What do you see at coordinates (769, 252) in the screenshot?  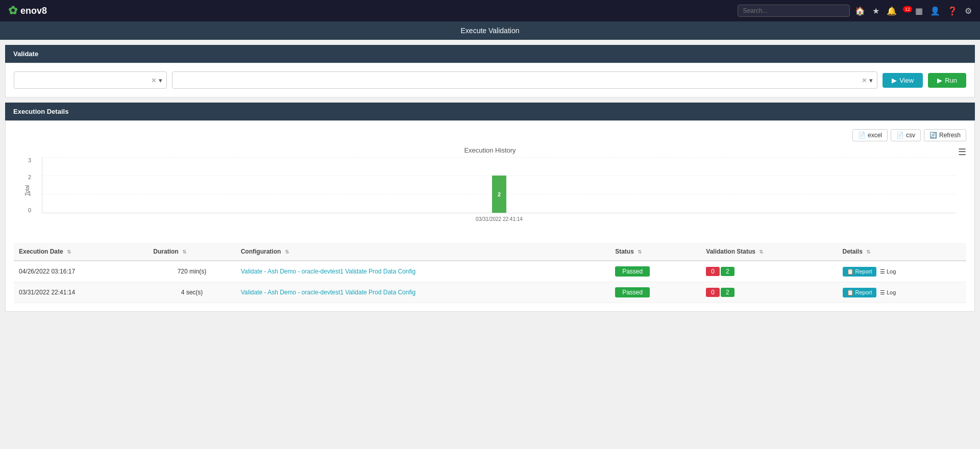 I see `col-val-status: Validation Status ⇅` at bounding box center [769, 252].